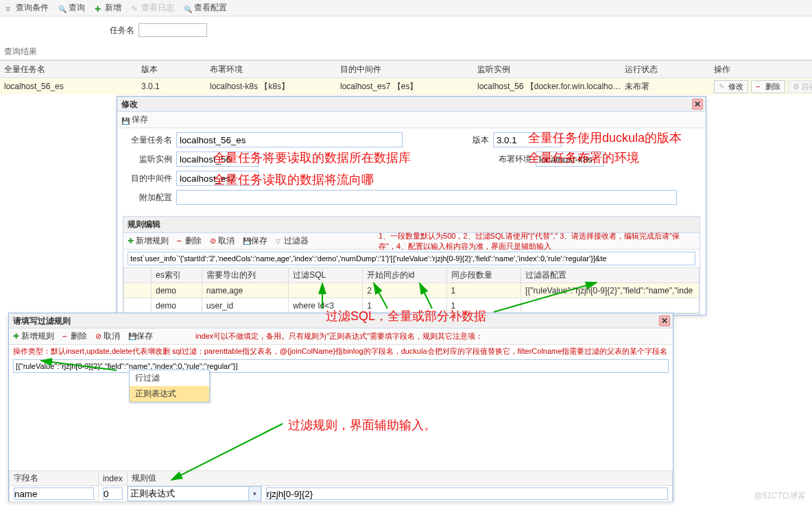 The image size is (812, 506). What do you see at coordinates (148, 178) in the screenshot?
I see `lbl-mid: 目的中间件` at bounding box center [148, 178].